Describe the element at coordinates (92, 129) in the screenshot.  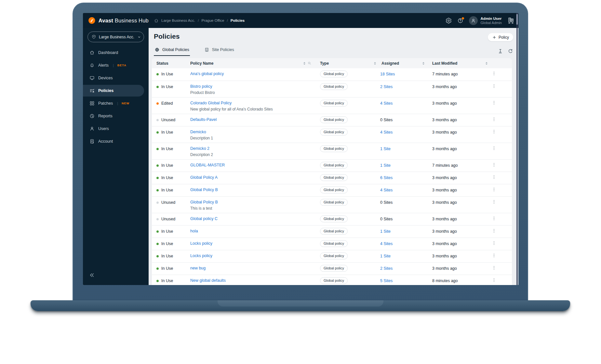
I see `user-icon` at that location.